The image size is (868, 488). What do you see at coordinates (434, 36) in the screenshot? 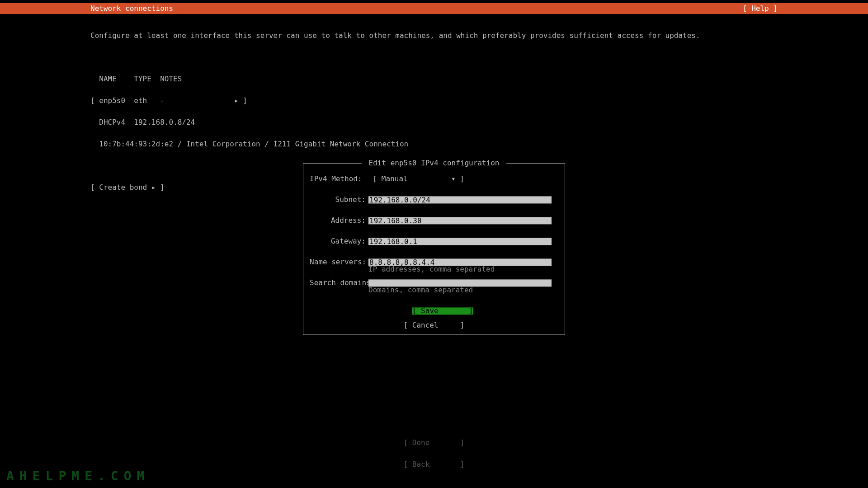
I see `instructions-text: Configure at least one interface this se…` at bounding box center [434, 36].